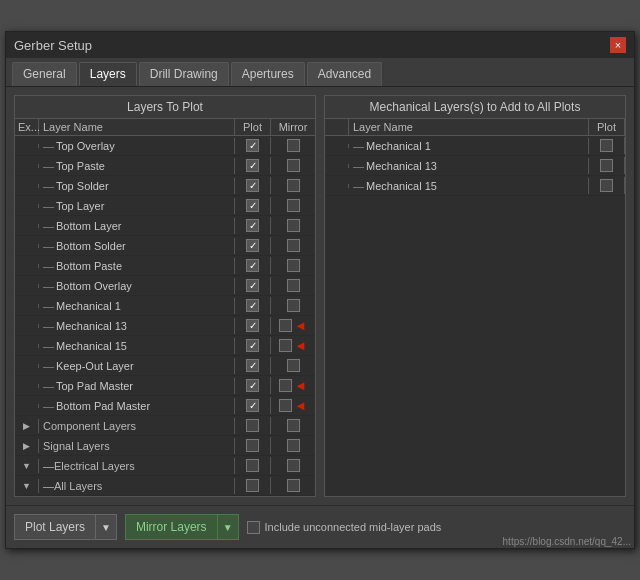 Image resolution: width=640 pixels, height=580 pixels. What do you see at coordinates (252, 446) in the screenshot?
I see `group-plot-cell` at bounding box center [252, 446].